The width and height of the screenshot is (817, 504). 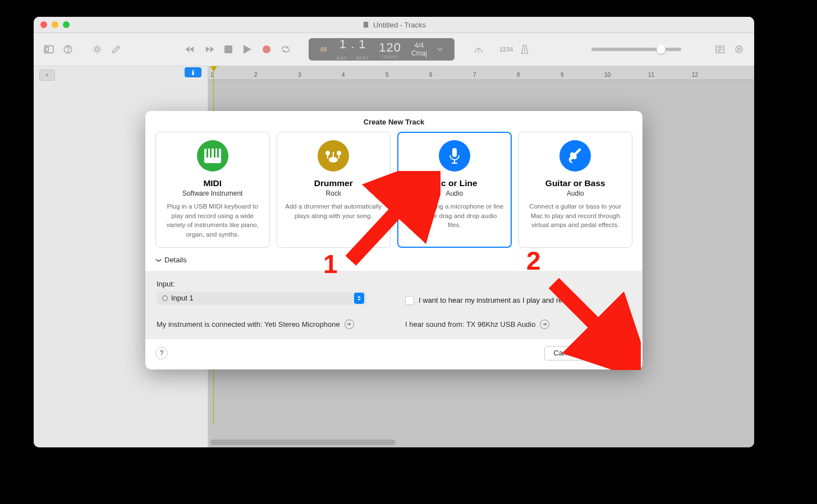 I want to click on forward-button, so click(x=209, y=49).